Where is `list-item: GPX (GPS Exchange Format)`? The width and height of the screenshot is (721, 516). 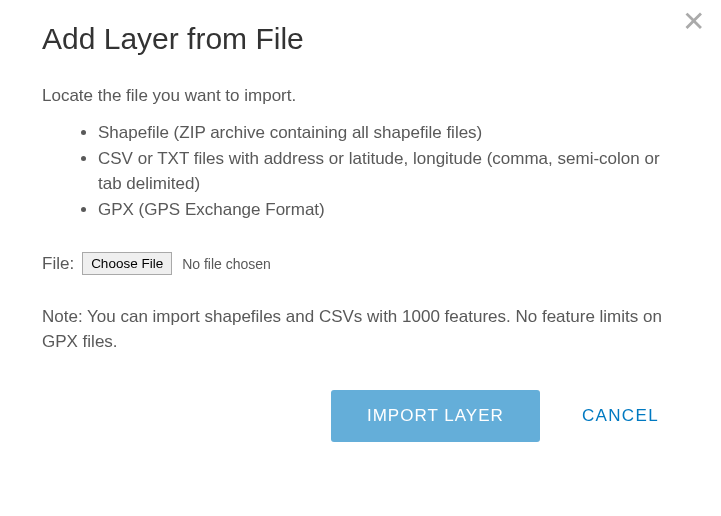
list-item: GPX (GPS Exchange Format) is located at coordinates (388, 210).